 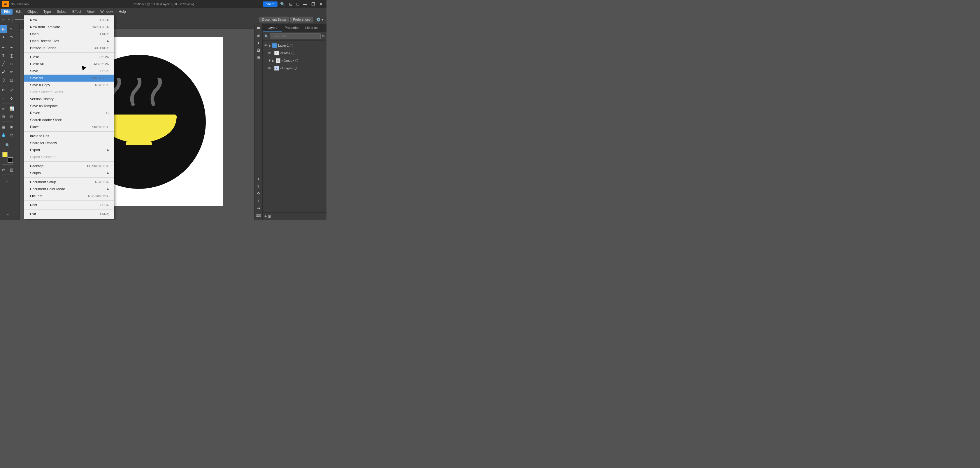 What do you see at coordinates (270, 46) in the screenshot?
I see `layer-expand-arrow: ▶` at bounding box center [270, 46].